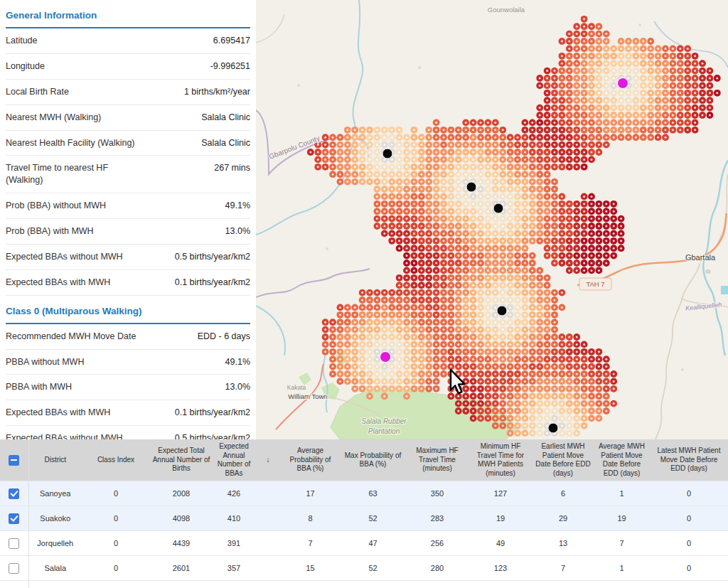 The image size is (728, 588). What do you see at coordinates (310, 519) in the screenshot?
I see `value-cell: 8` at bounding box center [310, 519].